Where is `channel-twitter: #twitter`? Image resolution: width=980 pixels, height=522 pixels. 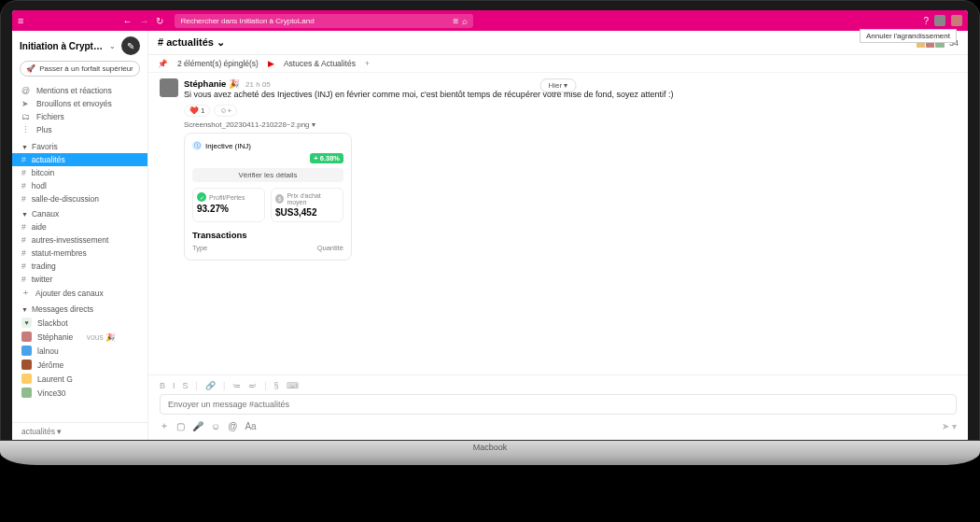
channel-twitter: #twitter is located at coordinates (80, 279).